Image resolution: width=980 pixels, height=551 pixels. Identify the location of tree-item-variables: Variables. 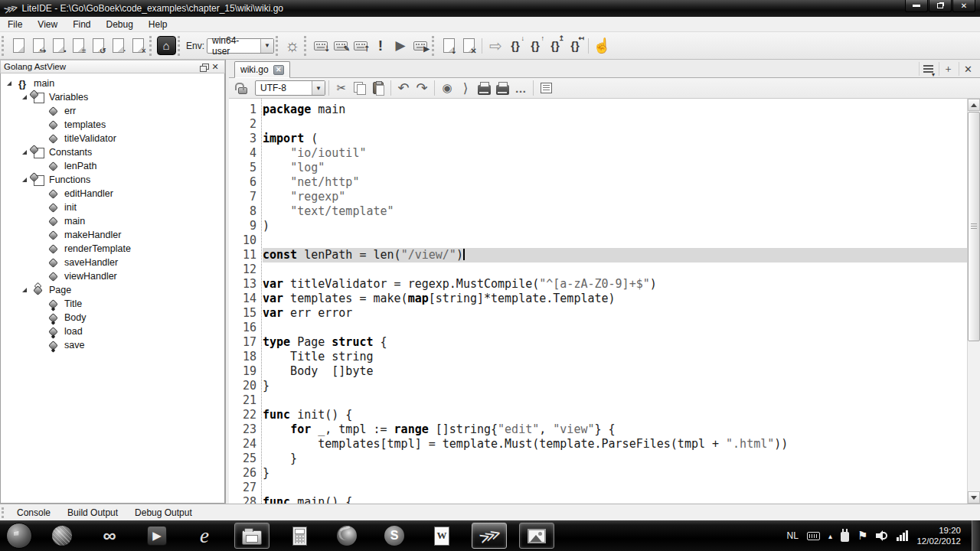
(113, 97).